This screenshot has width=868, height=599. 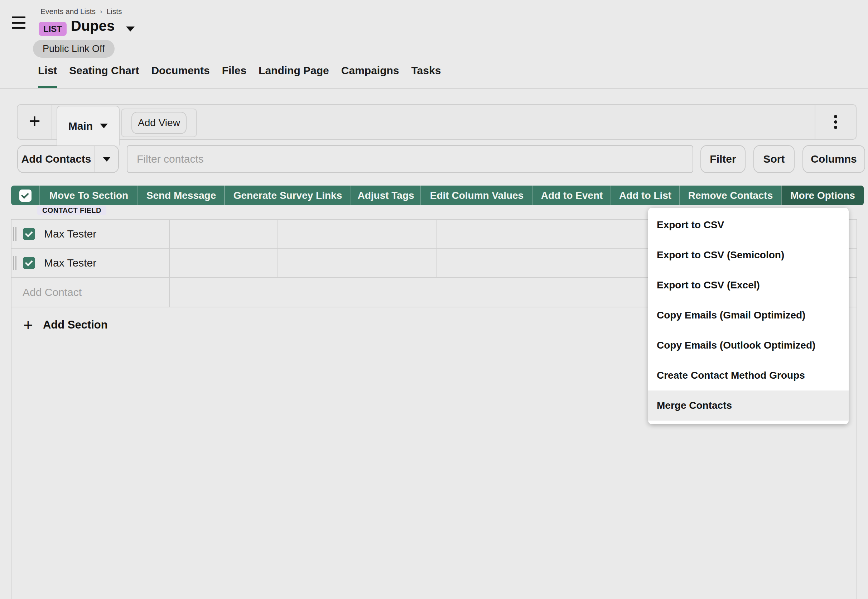 What do you see at coordinates (104, 77) in the screenshot?
I see `tab-seating-chart: Seating Chart` at bounding box center [104, 77].